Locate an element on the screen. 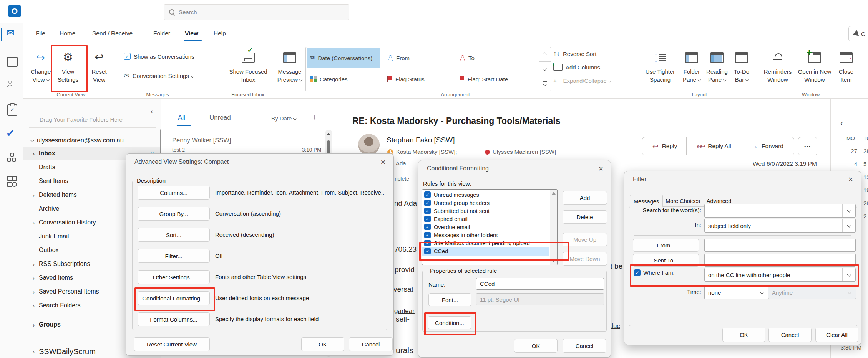  gallery-item-flag-start-date: Flag: Start Date is located at coordinates (484, 79).